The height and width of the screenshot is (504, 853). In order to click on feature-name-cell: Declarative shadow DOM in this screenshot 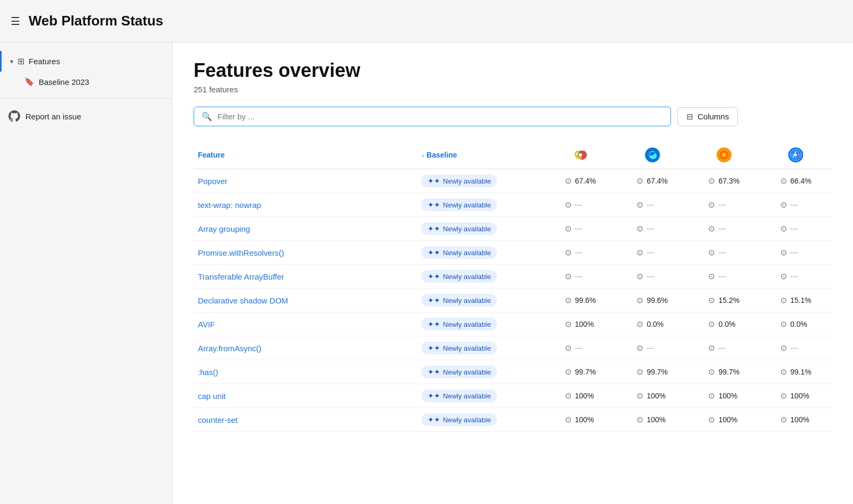, I will do `click(306, 300)`.